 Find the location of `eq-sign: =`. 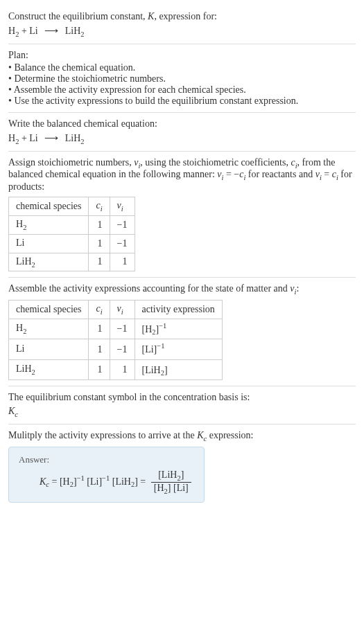

eq-sign: = is located at coordinates (54, 481).